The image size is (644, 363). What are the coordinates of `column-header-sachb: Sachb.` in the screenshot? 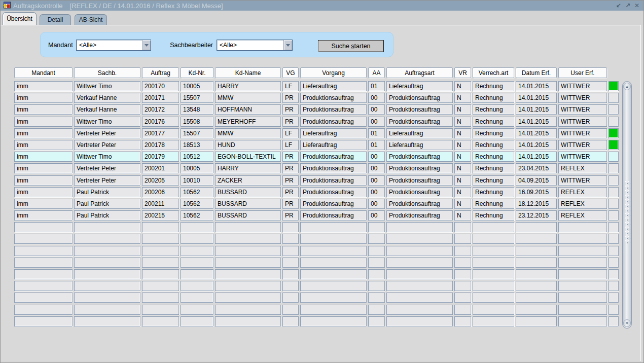 It's located at (108, 73).